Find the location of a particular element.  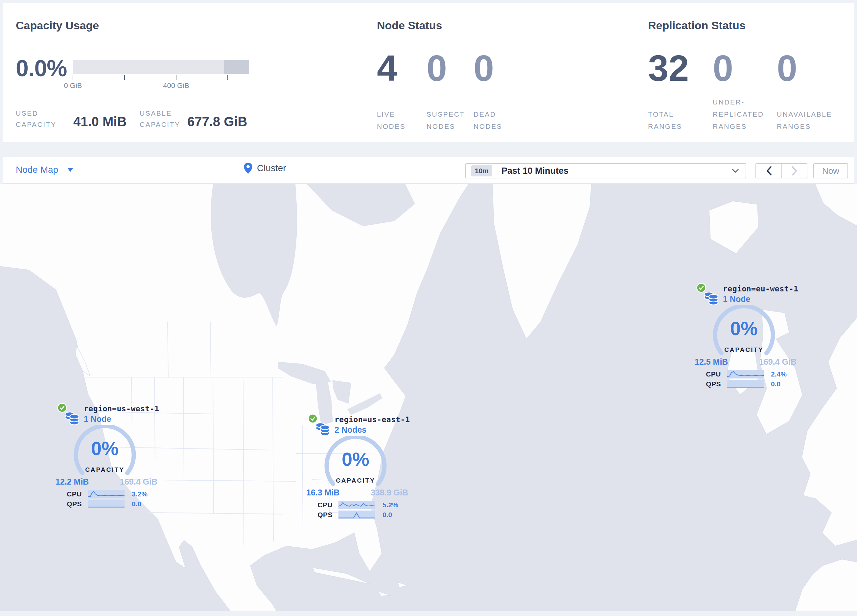

axis-tick-label-0: 0 GiB is located at coordinates (73, 86).